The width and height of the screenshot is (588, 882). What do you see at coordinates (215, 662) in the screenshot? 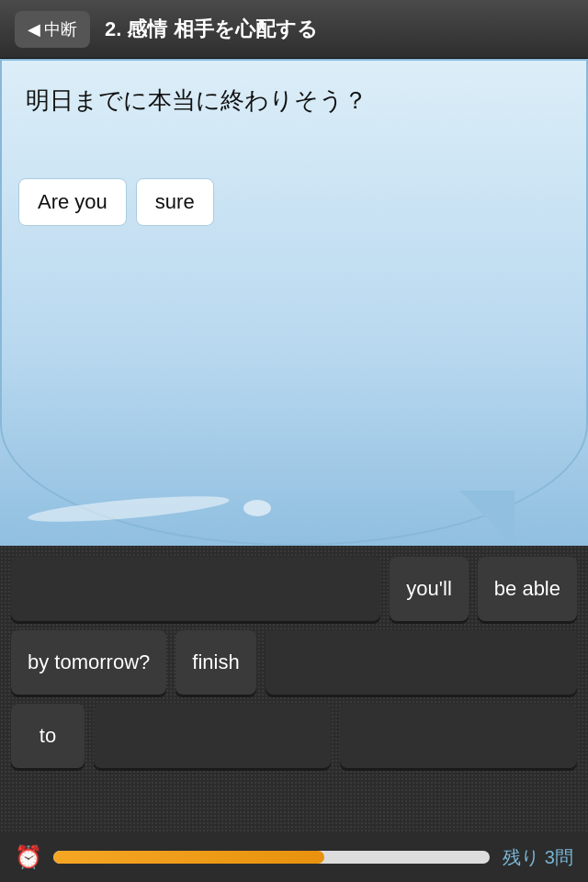
I see `word-btn-finish: finish` at bounding box center [215, 662].